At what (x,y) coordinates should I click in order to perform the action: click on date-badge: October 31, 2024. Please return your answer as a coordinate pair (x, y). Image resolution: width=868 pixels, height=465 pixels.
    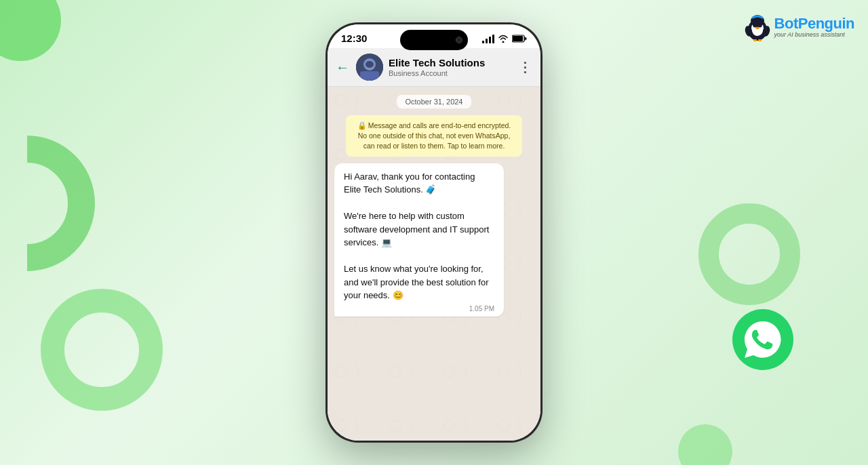
    Looking at the image, I should click on (434, 102).